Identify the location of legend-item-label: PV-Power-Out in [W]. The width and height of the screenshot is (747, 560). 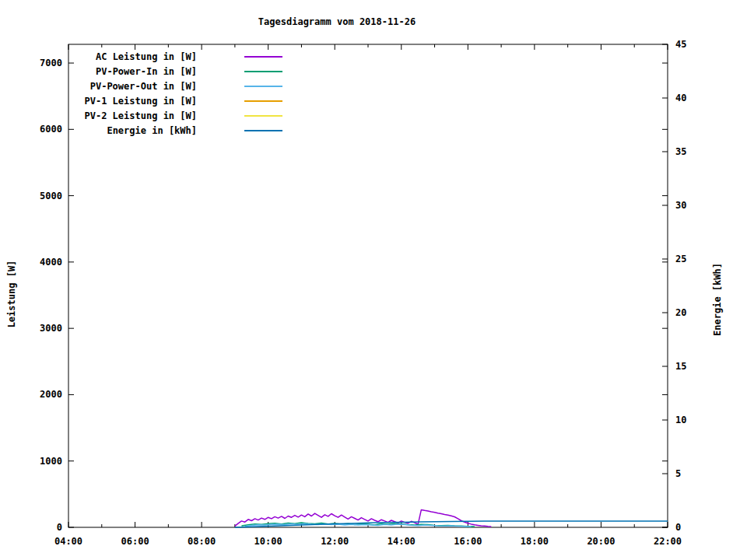
(98, 86).